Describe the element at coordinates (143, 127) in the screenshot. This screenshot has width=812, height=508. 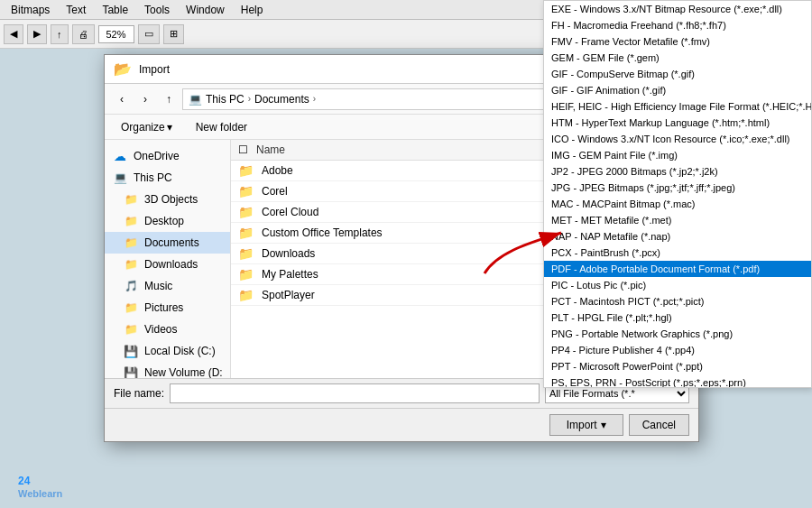
I see `organize-label: Organize` at that location.